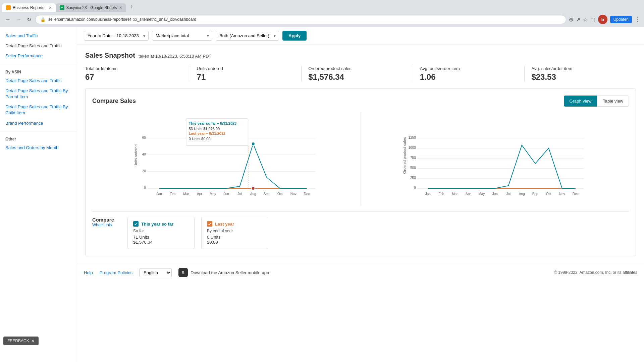 The image size is (644, 362). Describe the element at coordinates (183, 273) in the screenshot. I see `amazon-app-icon: a` at that location.